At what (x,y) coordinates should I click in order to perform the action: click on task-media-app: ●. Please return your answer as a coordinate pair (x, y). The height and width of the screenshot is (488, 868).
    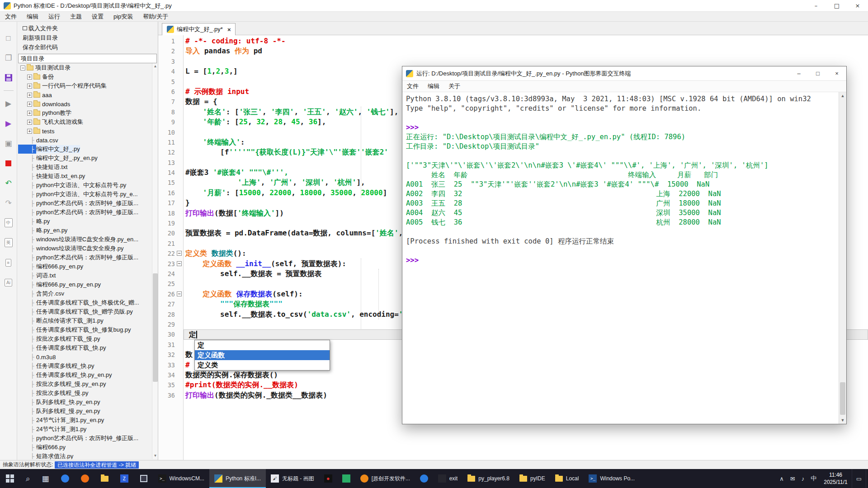
    Looking at the image, I should click on (328, 479).